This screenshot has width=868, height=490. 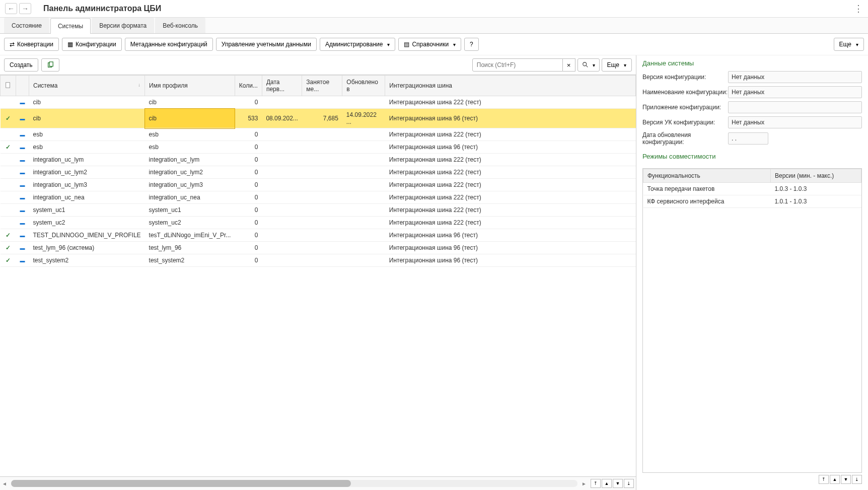 I want to click on compat-col-func: Функциональность, so click(x=707, y=176).